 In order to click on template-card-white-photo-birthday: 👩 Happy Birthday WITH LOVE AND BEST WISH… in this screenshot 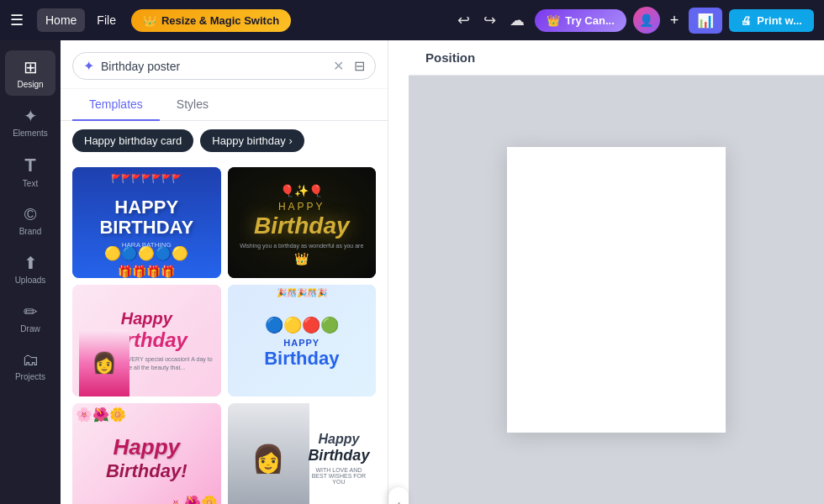, I will do `click(303, 454)`.